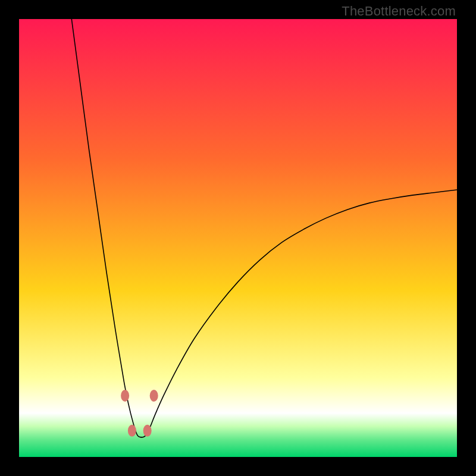 This screenshot has height=476, width=476. I want to click on bead-group, so click(139, 413).